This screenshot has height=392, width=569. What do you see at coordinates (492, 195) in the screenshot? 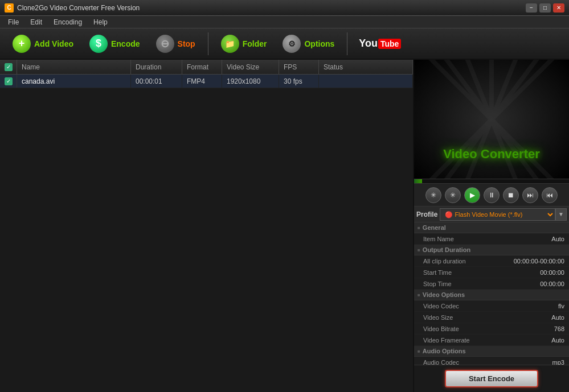
I see `playback-controls: ✳ ✳ ▶ ⏸ ⏹ ⏭ ⏮` at bounding box center [492, 195].